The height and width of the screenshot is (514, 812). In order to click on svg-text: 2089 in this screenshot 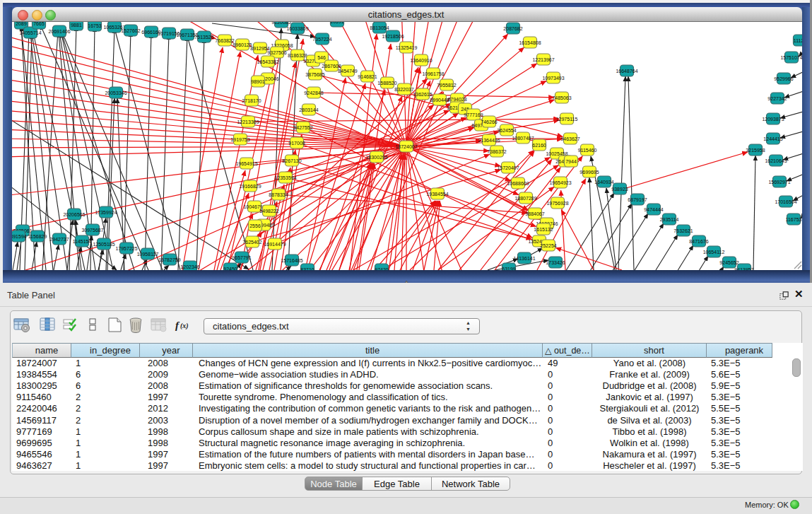, I will do `click(21, 24)`.